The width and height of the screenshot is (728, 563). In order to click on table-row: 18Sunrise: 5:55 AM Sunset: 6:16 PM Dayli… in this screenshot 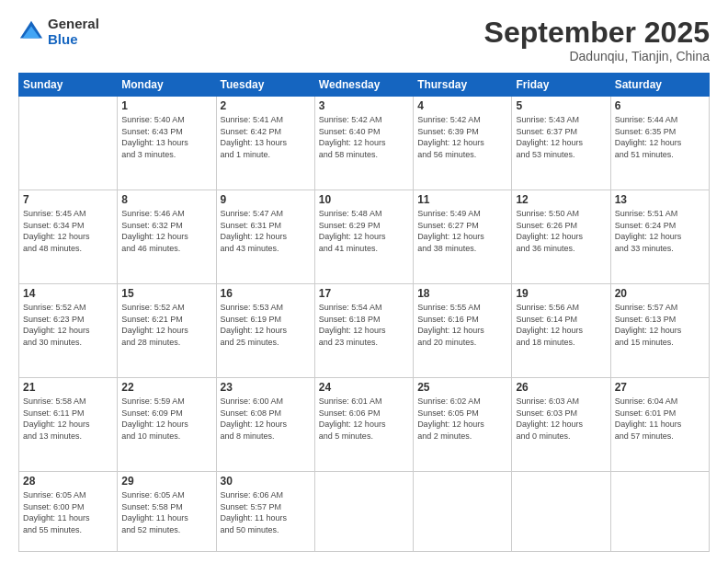, I will do `click(463, 331)`.